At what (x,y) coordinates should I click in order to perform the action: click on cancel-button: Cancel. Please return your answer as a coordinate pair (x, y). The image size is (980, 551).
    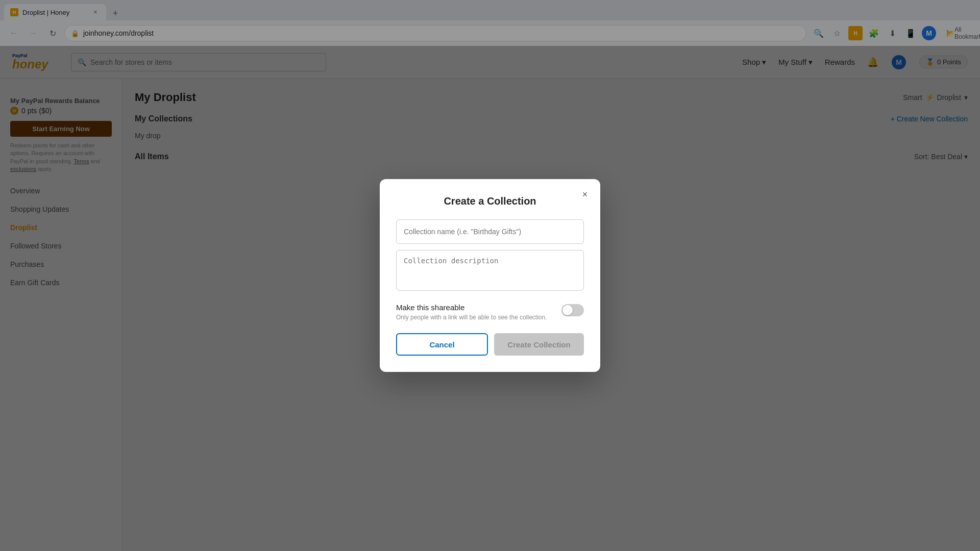
    Looking at the image, I should click on (442, 344).